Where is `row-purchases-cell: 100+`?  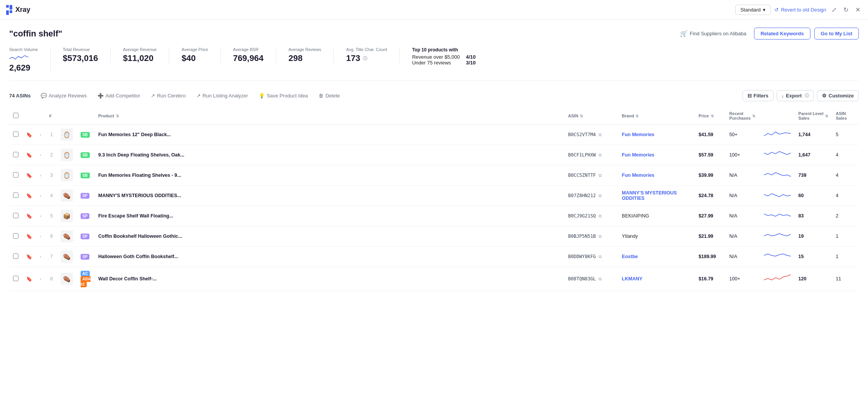
row-purchases-cell: 100+ is located at coordinates (743, 155).